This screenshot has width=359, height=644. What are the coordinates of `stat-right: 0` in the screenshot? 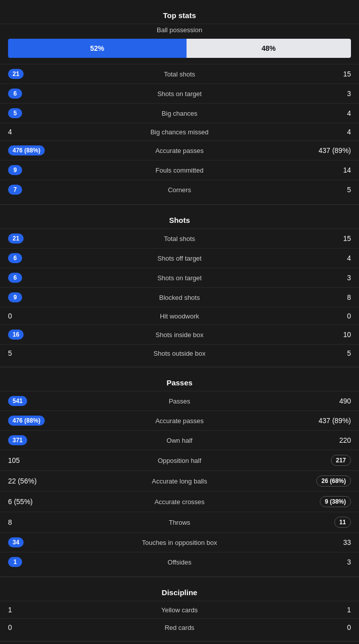 It's located at (326, 316).